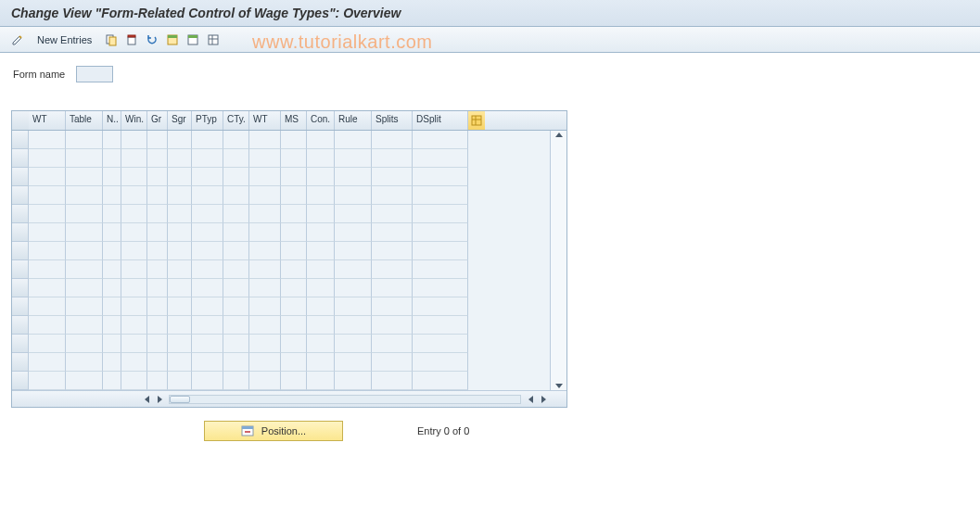  I want to click on col-header-wt: WT, so click(47, 120).